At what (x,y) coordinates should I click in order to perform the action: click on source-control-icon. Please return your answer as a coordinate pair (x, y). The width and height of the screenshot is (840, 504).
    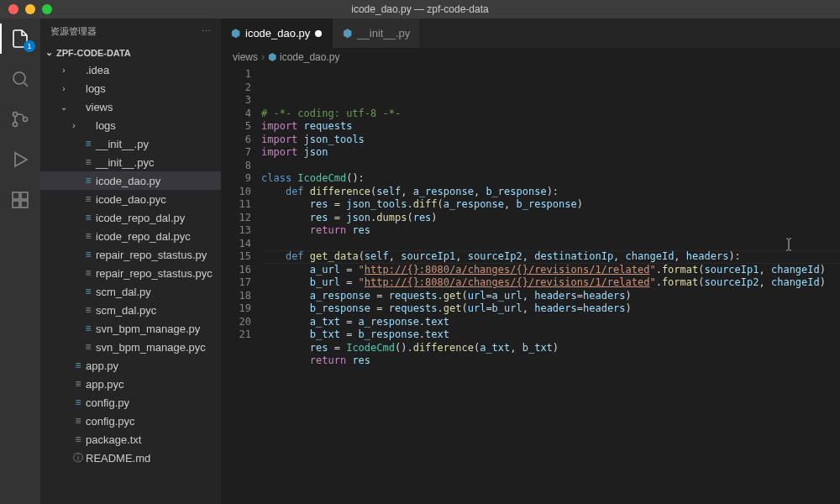
    Looking at the image, I should click on (20, 119).